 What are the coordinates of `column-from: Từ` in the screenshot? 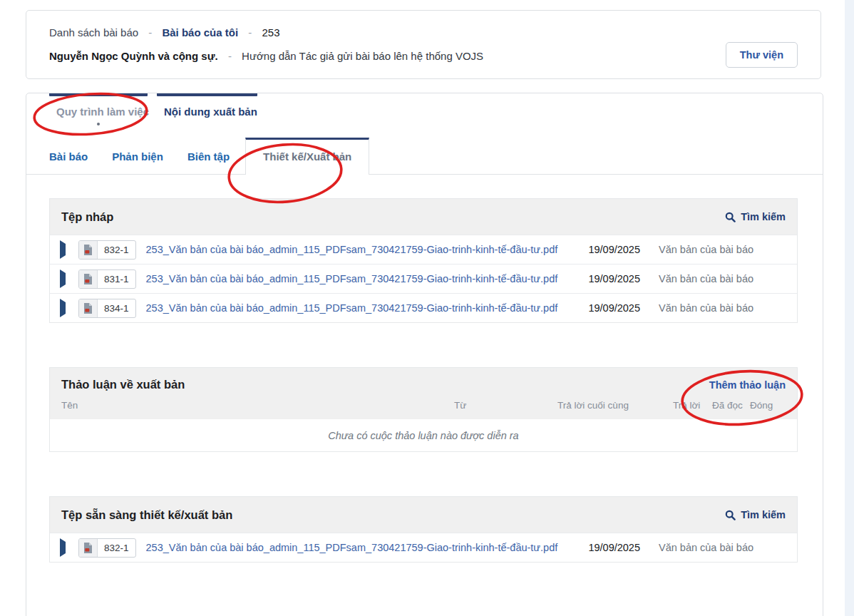 It's located at (506, 405).